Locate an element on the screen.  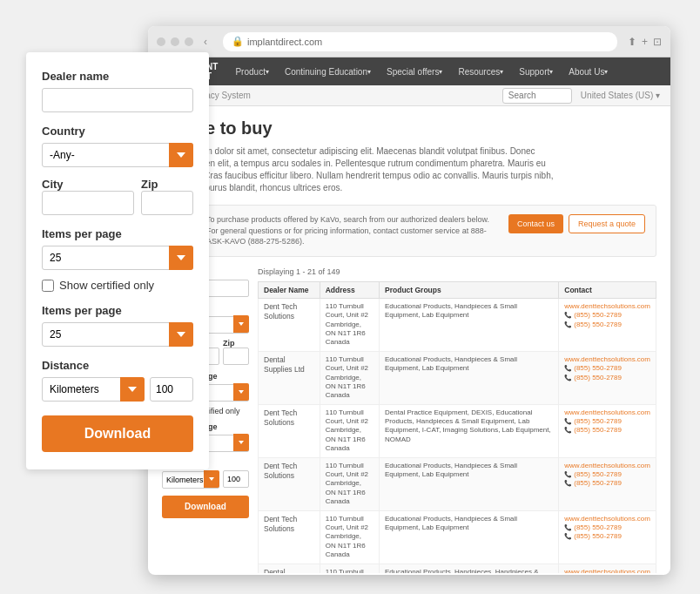
site-search-input is located at coordinates (537, 96).